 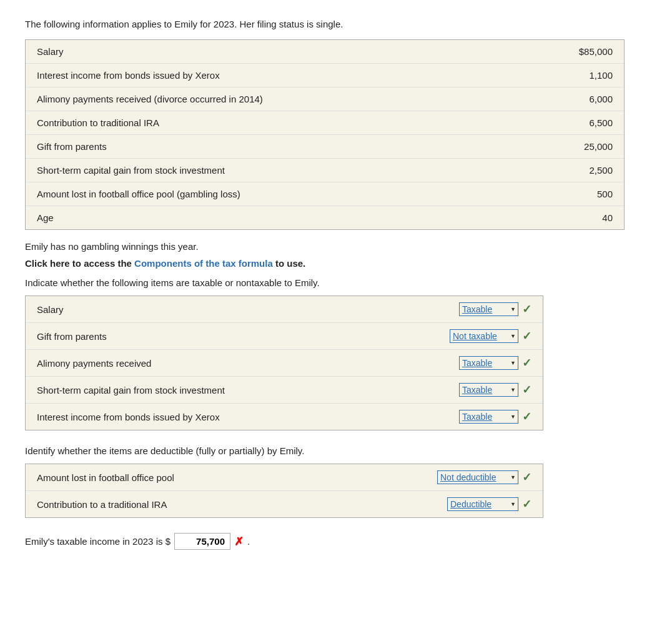 I want to click on row-value: 25,000, so click(x=588, y=146).